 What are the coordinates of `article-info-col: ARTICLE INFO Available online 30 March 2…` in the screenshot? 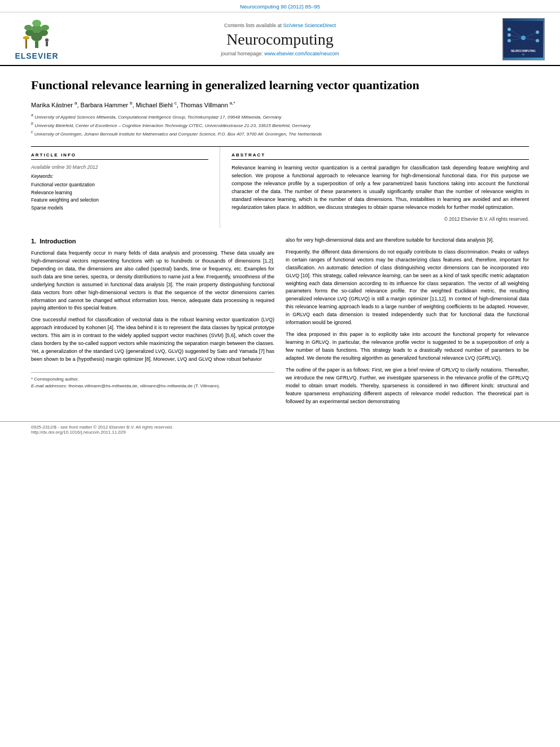 It's located at (125, 187).